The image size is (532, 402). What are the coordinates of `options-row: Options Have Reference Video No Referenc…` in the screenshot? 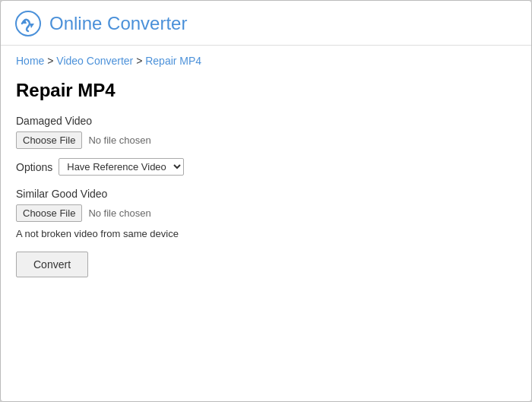 It's located at (266, 167).